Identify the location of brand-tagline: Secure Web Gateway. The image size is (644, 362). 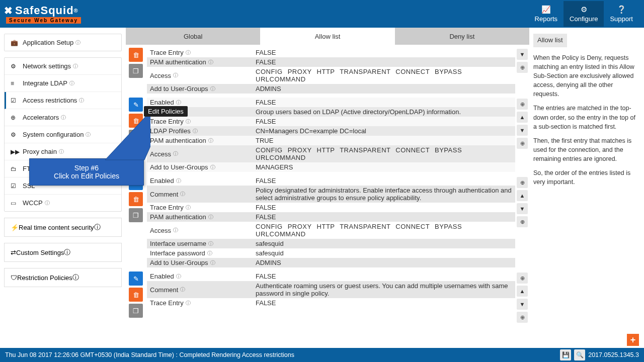
(43, 20).